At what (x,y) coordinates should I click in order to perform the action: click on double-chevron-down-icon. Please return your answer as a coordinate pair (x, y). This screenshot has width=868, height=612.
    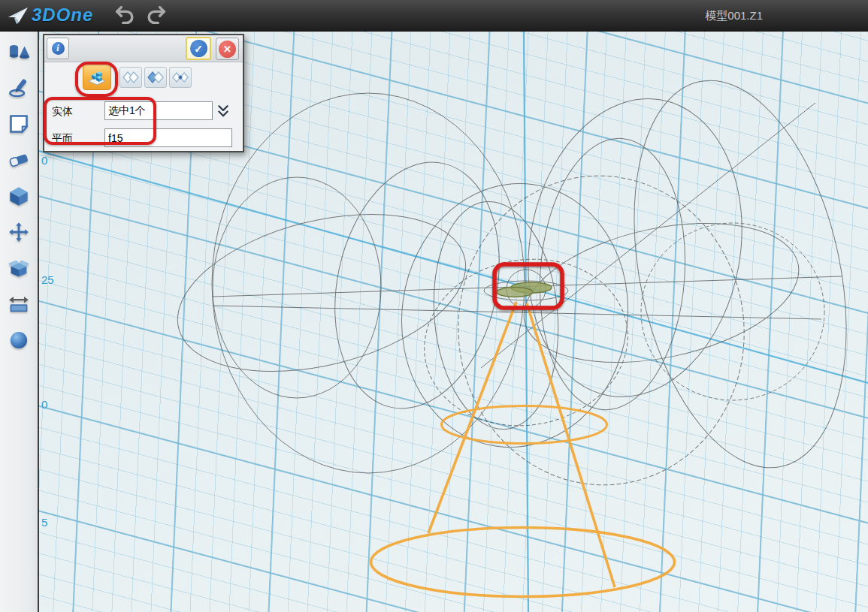
    Looking at the image, I should click on (223, 111).